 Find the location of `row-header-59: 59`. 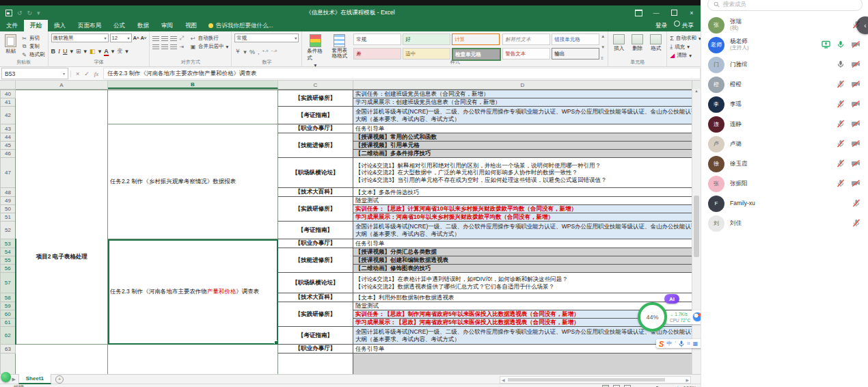

row-header-59: 59 is located at coordinates (8, 306).